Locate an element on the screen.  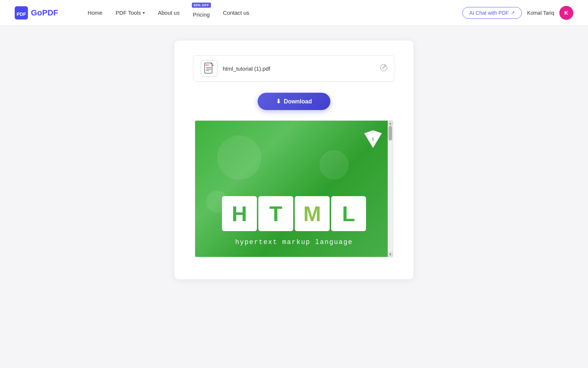
html5-logo-icon: 5 is located at coordinates (373, 139).